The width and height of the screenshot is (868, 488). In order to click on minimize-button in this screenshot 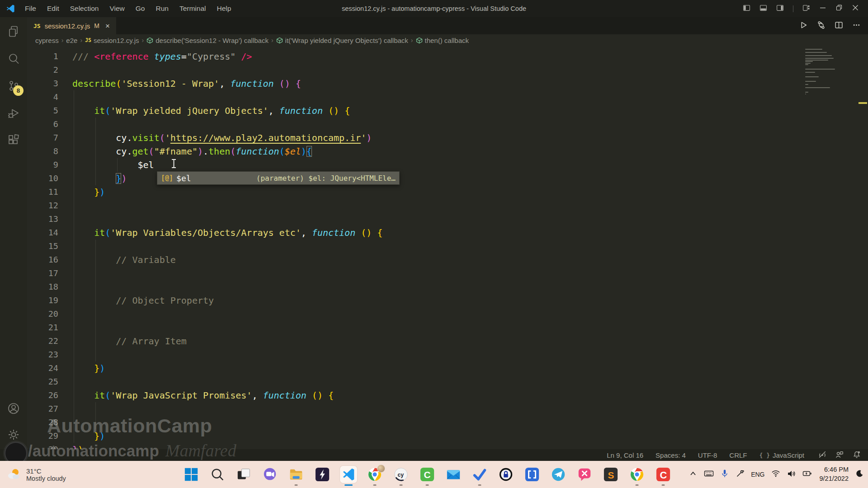, I will do `click(823, 9)`.